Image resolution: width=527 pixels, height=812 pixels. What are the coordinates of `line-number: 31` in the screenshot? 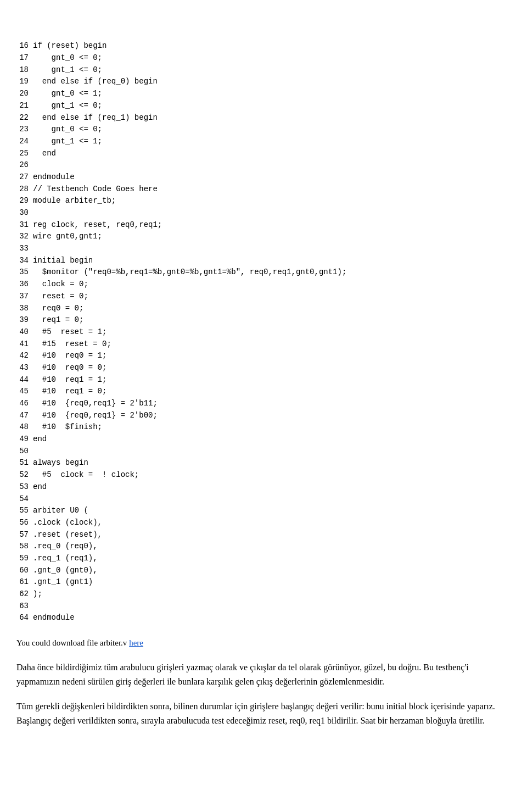 It's located at (25, 225).